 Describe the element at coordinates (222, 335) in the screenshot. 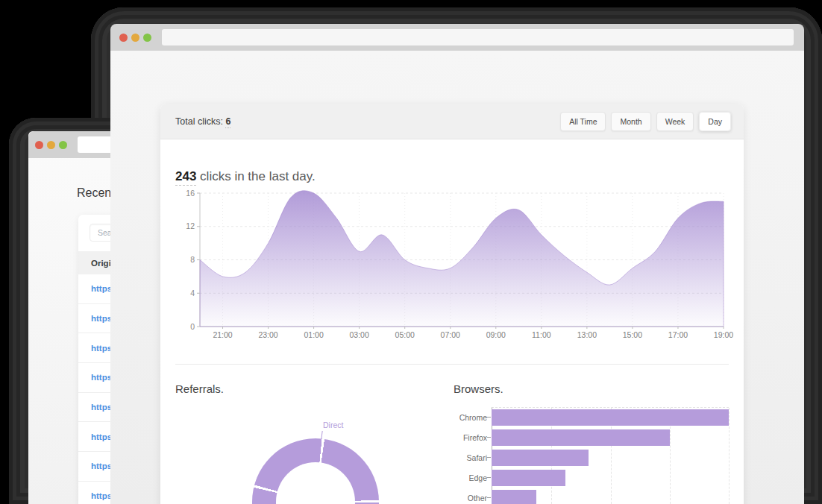

I see `svg-text: 21:00` at that location.